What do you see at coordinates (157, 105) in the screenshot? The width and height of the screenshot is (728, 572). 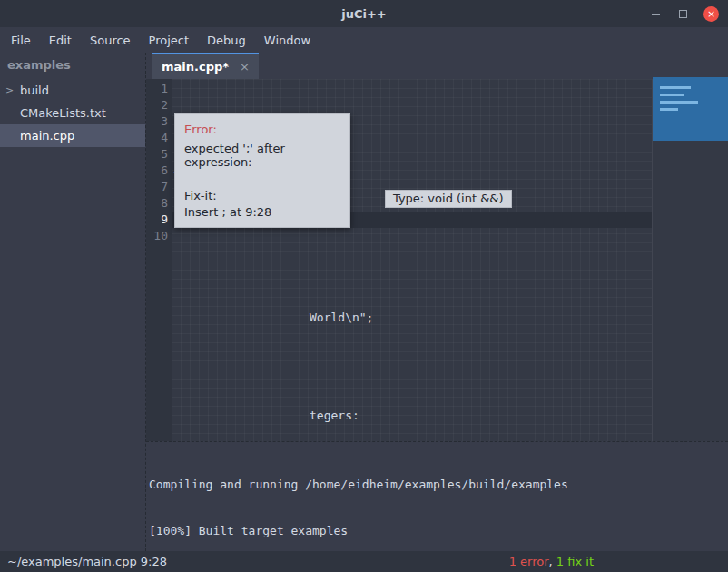 I see `line-number: 2` at bounding box center [157, 105].